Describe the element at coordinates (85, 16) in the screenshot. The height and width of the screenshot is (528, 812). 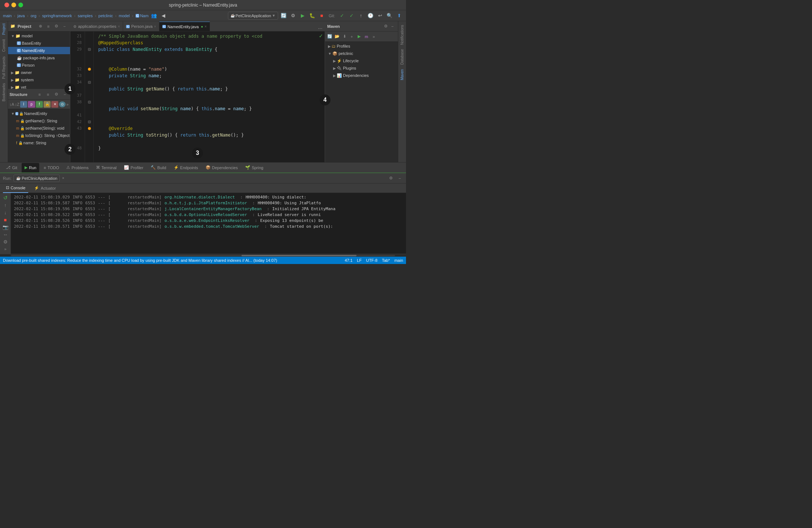
I see `breadcrumb-samples: samples` at that location.